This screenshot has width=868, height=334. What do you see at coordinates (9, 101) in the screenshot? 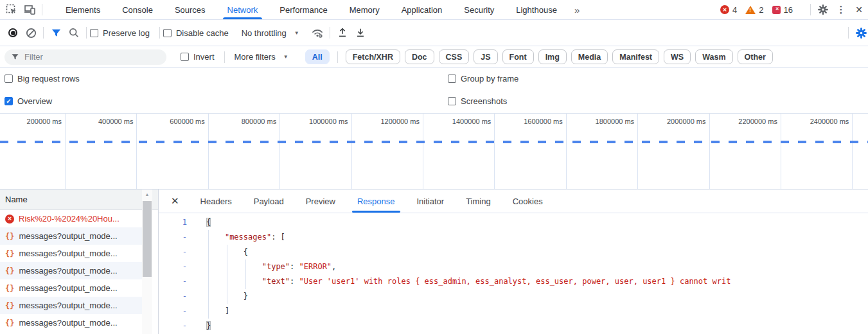
I see `overview-checkbox: ✓` at bounding box center [9, 101].